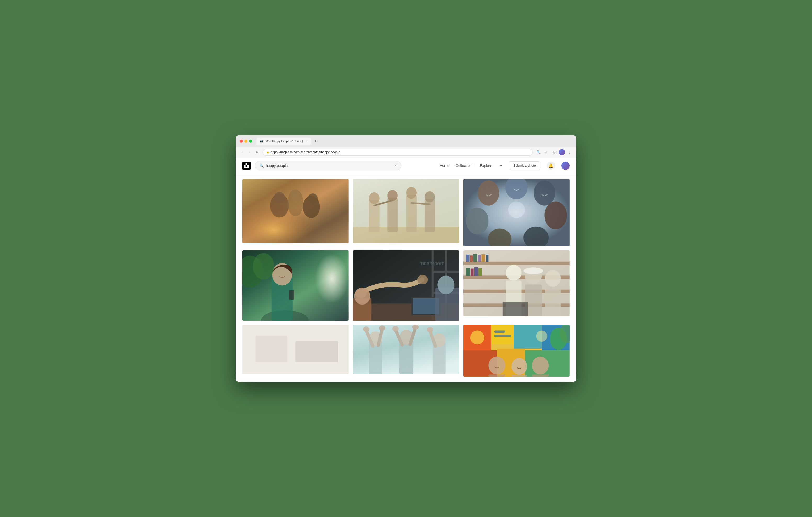 The height and width of the screenshot is (517, 812). I want to click on back-button: ‹, so click(242, 152).